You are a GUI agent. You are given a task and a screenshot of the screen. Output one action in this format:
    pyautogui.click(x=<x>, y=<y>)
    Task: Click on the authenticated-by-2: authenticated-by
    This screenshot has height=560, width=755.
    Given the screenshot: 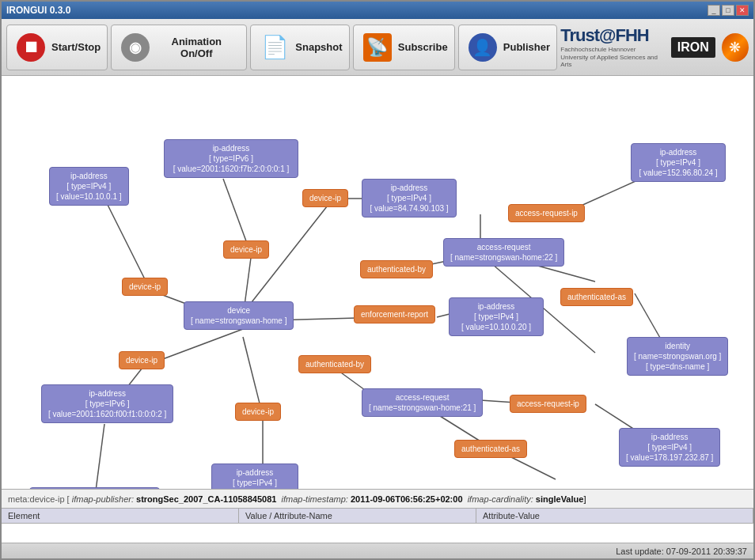 What is the action you would take?
    pyautogui.click(x=335, y=364)
    